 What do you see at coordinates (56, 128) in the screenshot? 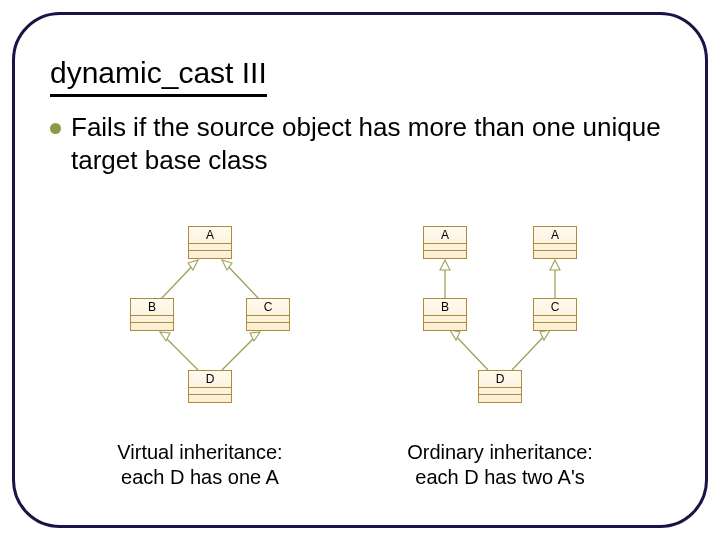
I see `bullet-icon` at bounding box center [56, 128].